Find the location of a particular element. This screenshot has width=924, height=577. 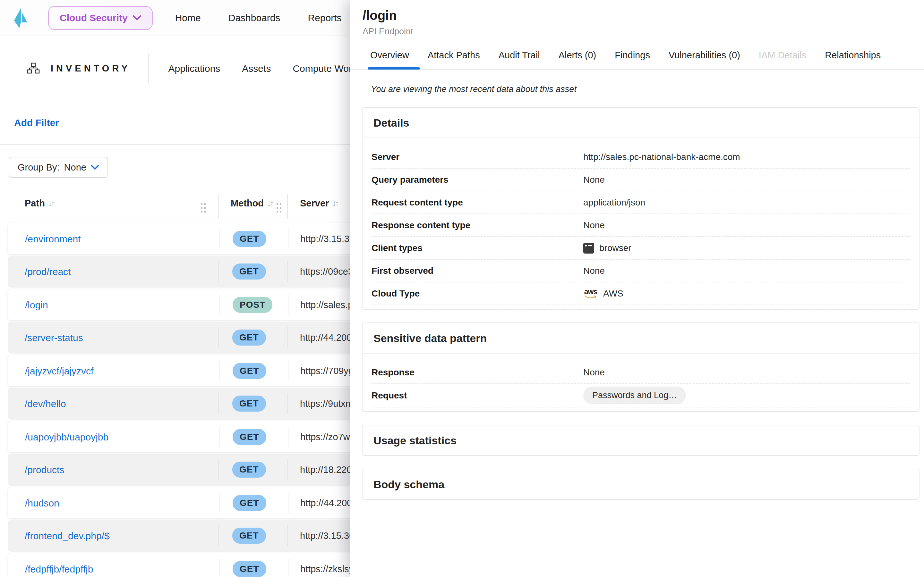

usage-statistics-heading: Usage statistics is located at coordinates (641, 440).